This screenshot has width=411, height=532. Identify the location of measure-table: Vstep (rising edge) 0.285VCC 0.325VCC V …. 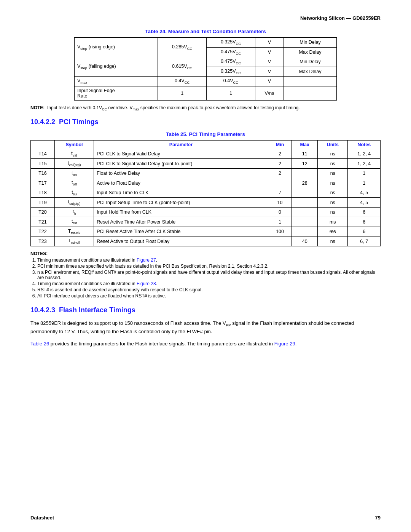
(206, 69).